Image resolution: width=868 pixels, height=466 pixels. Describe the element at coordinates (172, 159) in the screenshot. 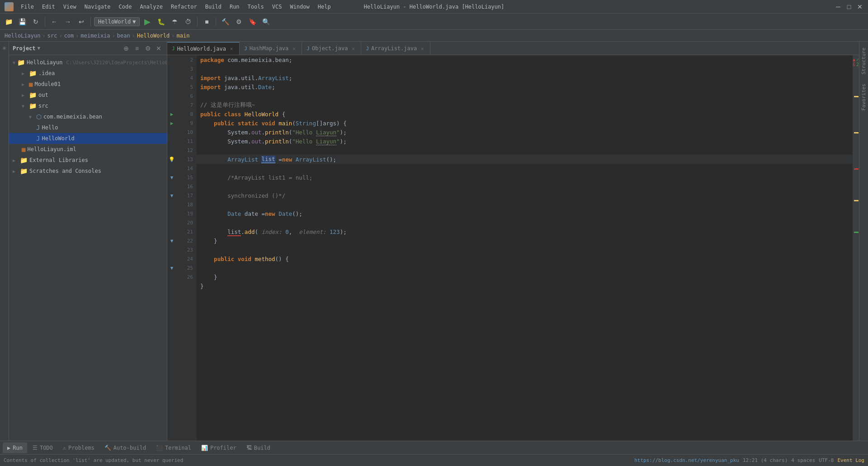

I see `warn-gutter-list: 💡` at that location.